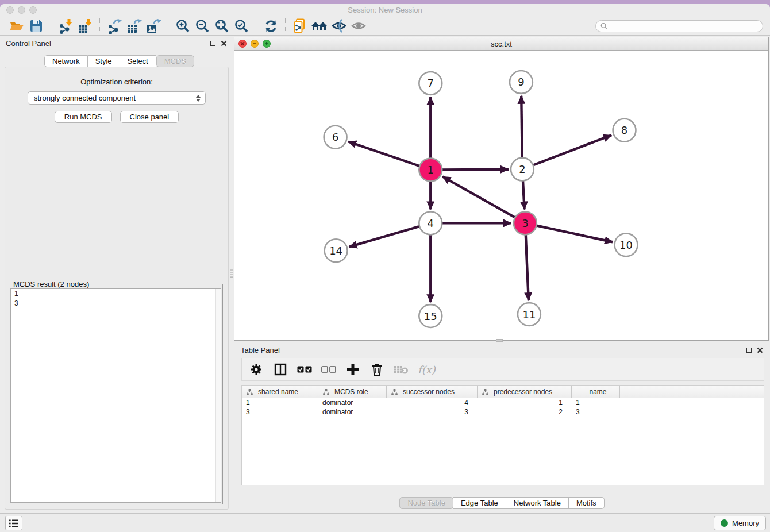 This screenshot has width=770, height=532. What do you see at coordinates (22, 10) in the screenshot?
I see `minimize-window-button` at bounding box center [22, 10].